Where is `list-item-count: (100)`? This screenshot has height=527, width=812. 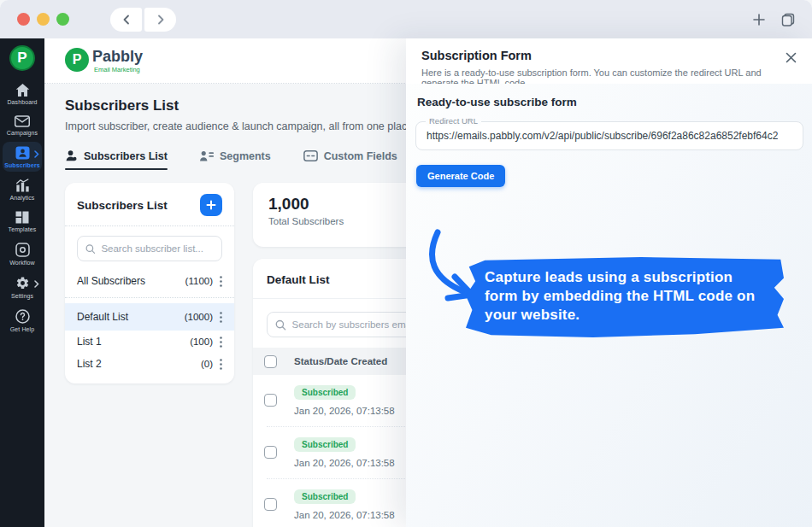
list-item-count: (100) is located at coordinates (202, 342).